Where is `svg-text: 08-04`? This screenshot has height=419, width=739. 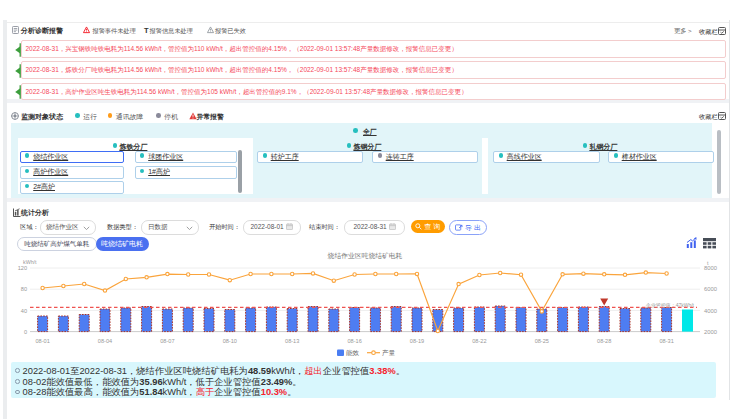 svg-text: 08-04 is located at coordinates (105, 341).